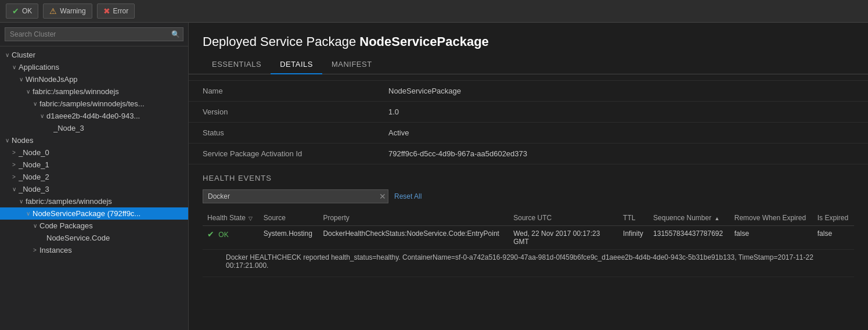  Describe the element at coordinates (771, 238) in the screenshot. I see `remove-when-expired-cell: false` at that location.